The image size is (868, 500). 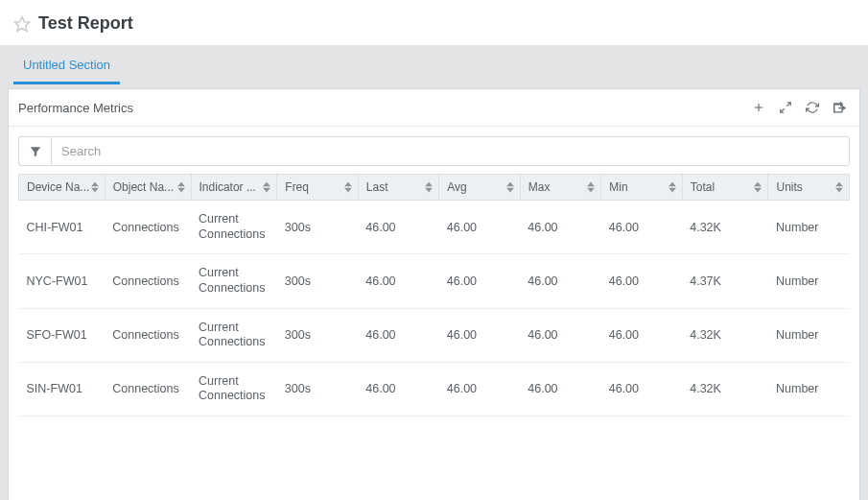 I want to click on col-header-label: Last, so click(x=378, y=187).